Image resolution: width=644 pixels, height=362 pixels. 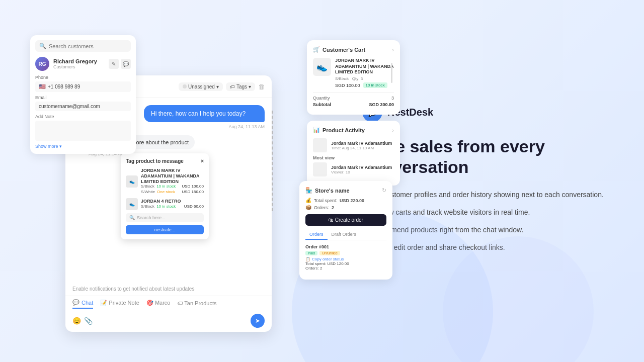 What do you see at coordinates (344, 235) in the screenshot?
I see `tab-draft-orders: Draft Orders` at bounding box center [344, 235].